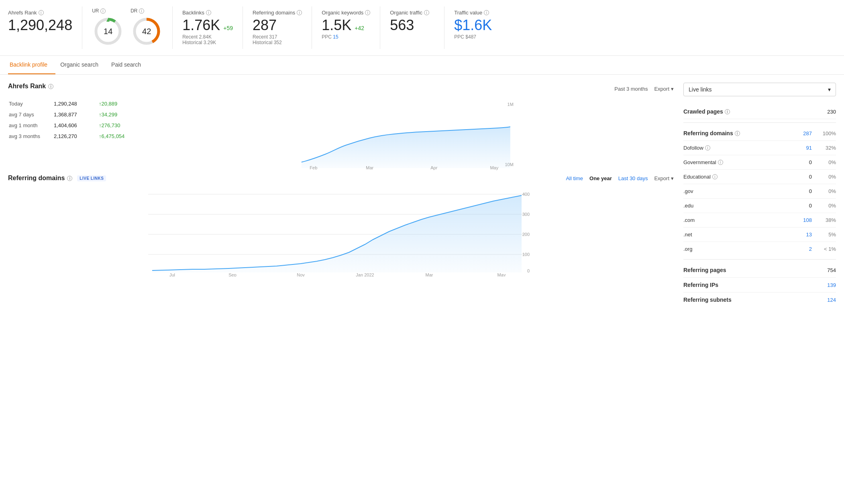 Image resolution: width=844 pixels, height=504 pixels. I want to click on ur-dr-gauges: UR i 14 DR i, so click(128, 28).